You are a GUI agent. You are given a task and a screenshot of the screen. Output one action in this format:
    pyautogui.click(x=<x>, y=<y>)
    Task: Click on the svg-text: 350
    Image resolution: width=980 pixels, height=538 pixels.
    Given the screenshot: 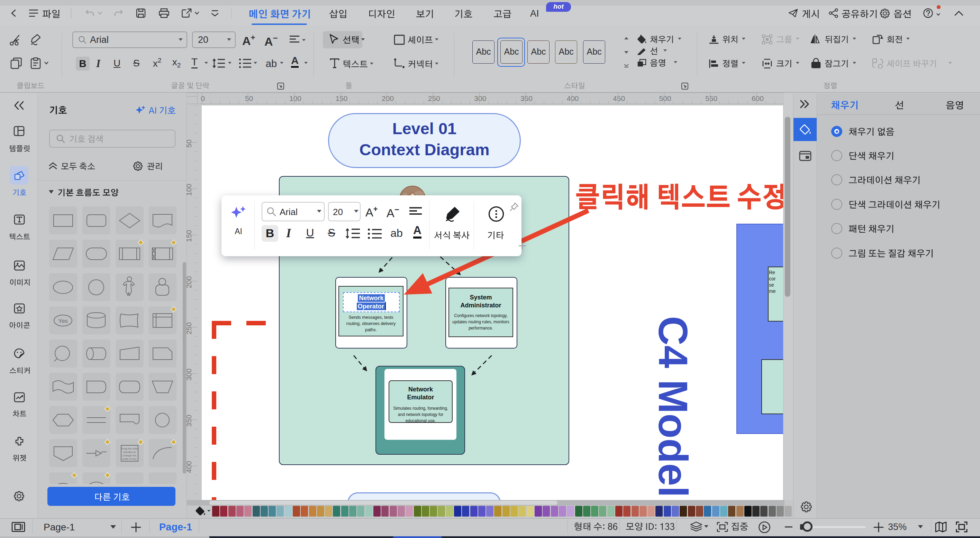 What is the action you would take?
    pyautogui.click(x=189, y=421)
    